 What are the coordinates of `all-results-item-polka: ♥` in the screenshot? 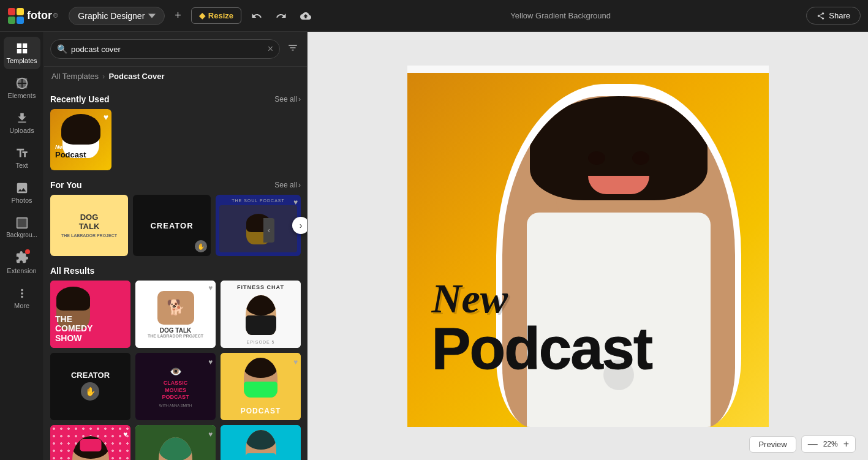 It's located at (91, 442).